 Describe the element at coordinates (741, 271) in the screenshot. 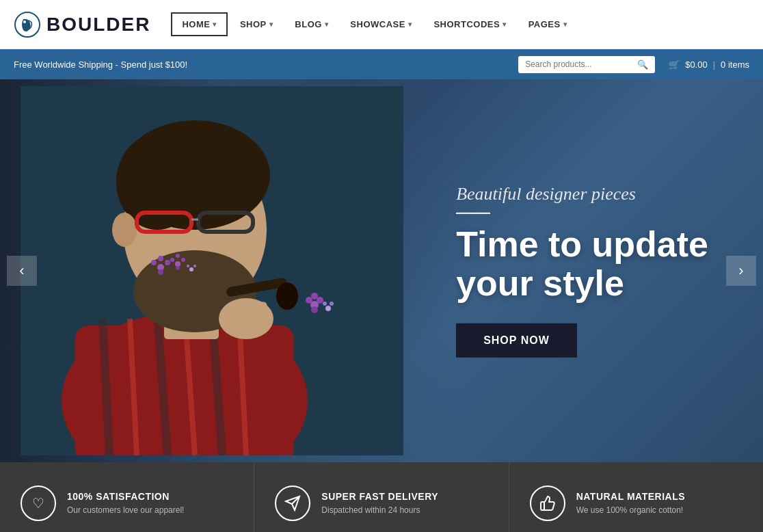

I see `chevron-right-icon: ›` at that location.